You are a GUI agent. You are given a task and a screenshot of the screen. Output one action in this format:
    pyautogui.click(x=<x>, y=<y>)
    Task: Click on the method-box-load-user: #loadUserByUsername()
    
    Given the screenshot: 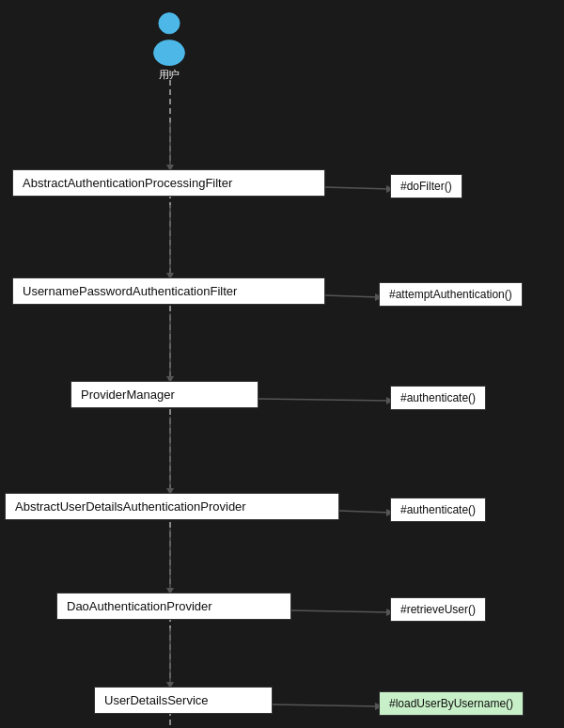 What is the action you would take?
    pyautogui.click(x=451, y=704)
    